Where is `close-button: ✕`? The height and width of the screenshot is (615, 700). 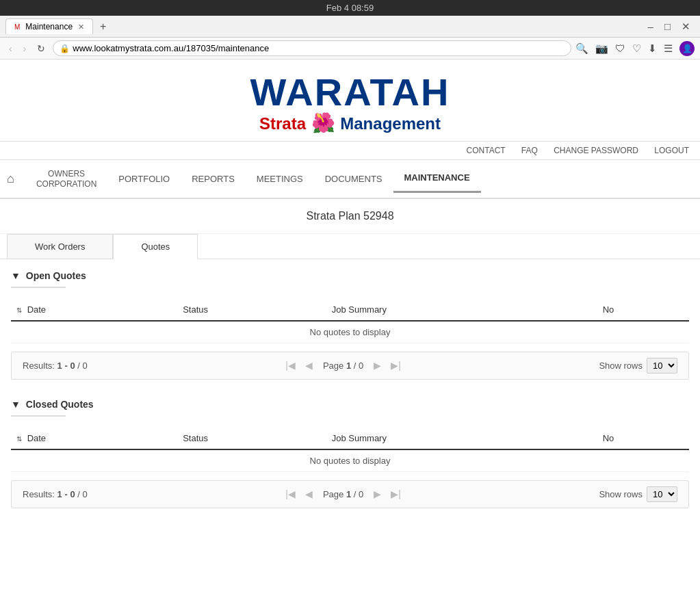 close-button: ✕ is located at coordinates (686, 27).